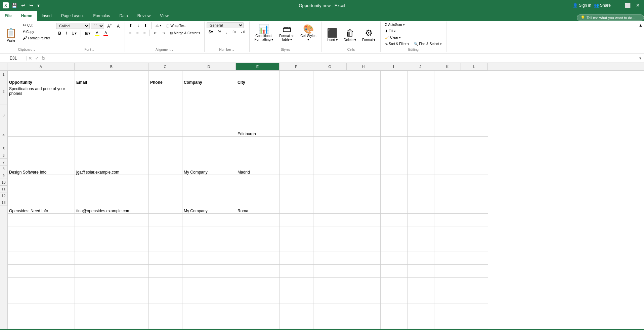 The height and width of the screenshot is (330, 644). Describe the element at coordinates (258, 110) in the screenshot. I see `cell-e2: Edinburgh` at that location.